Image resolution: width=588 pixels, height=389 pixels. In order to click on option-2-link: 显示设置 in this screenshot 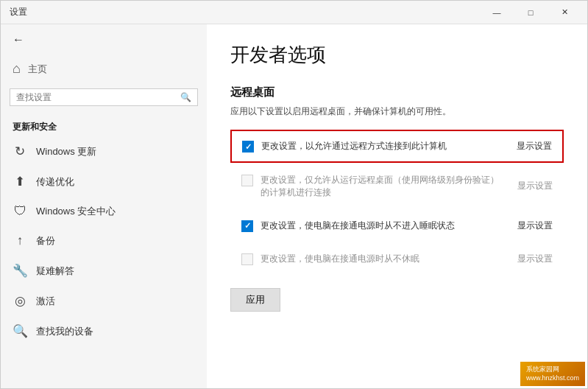, I will do `click(535, 186)`.